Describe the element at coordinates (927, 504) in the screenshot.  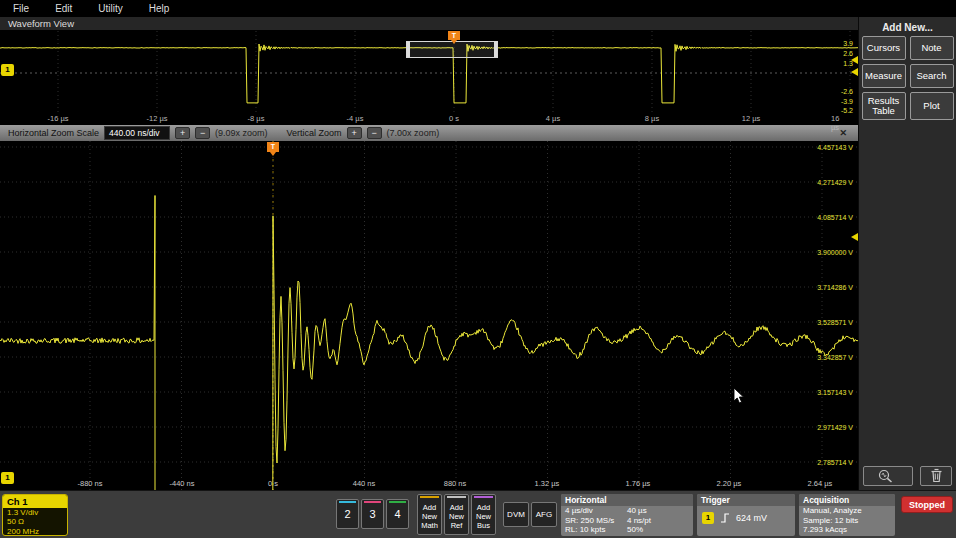
I see `stopped-button: Stopped` at that location.